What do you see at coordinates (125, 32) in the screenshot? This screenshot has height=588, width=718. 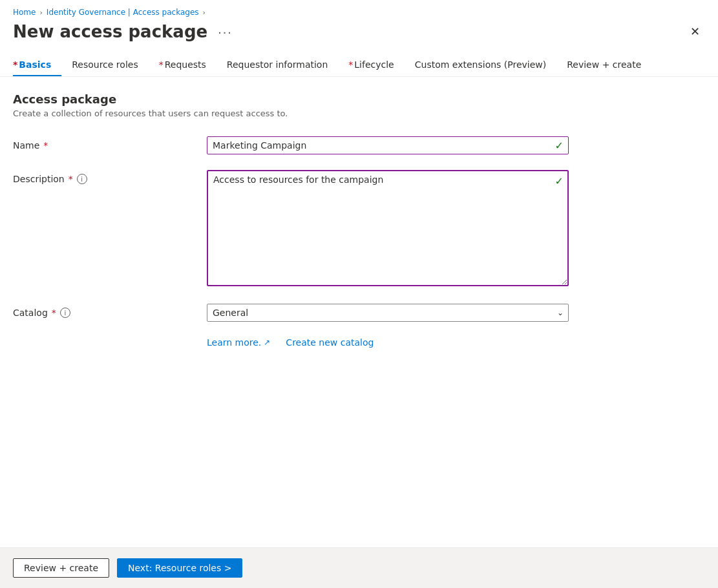 I see `title-left: New access package ···` at bounding box center [125, 32].